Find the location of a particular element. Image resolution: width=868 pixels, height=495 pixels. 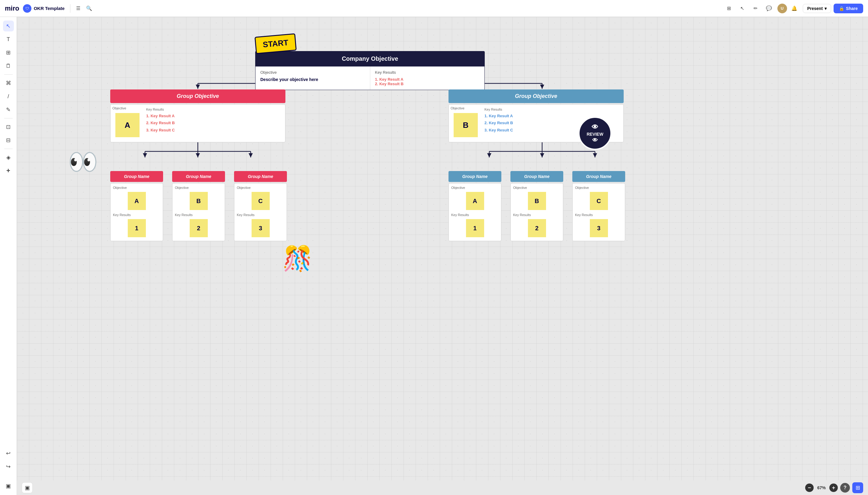

eyes-sticker: 👀 is located at coordinates (83, 162).